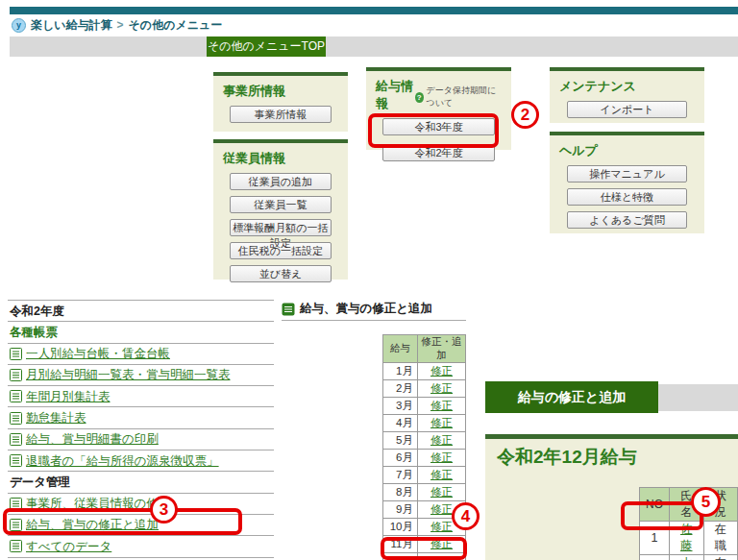 The height and width of the screenshot is (560, 738). Describe the element at coordinates (401, 475) in the screenshot. I see `month-cell: 7月` at that location.